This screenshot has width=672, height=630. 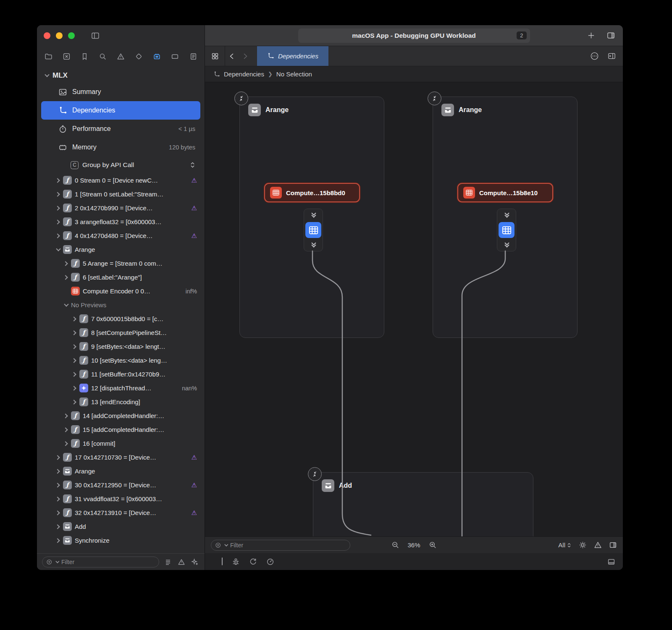 What do you see at coordinates (121, 305) in the screenshot?
I see `tree-item: No Previews` at bounding box center [121, 305].